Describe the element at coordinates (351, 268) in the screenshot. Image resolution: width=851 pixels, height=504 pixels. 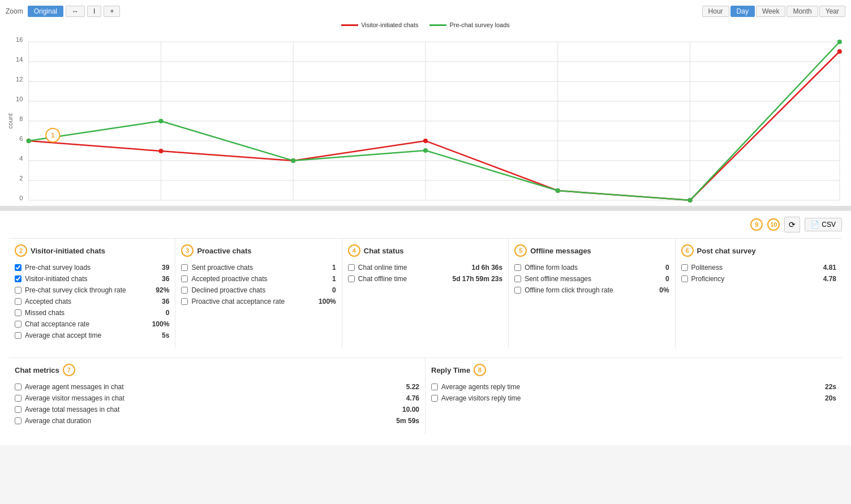
I see `chat-online-time-checkbox` at that location.